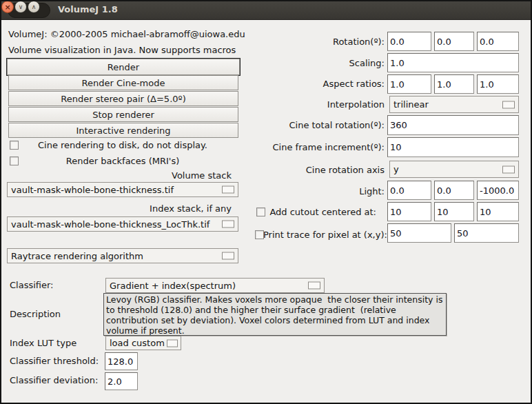 The height and width of the screenshot is (404, 532). I want to click on rotation-y-field, so click(454, 41).